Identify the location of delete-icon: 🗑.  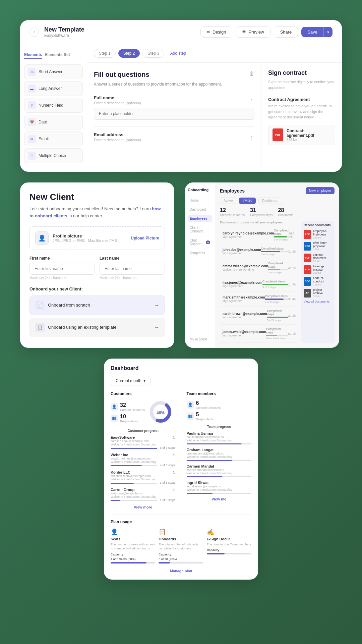
(252, 74).